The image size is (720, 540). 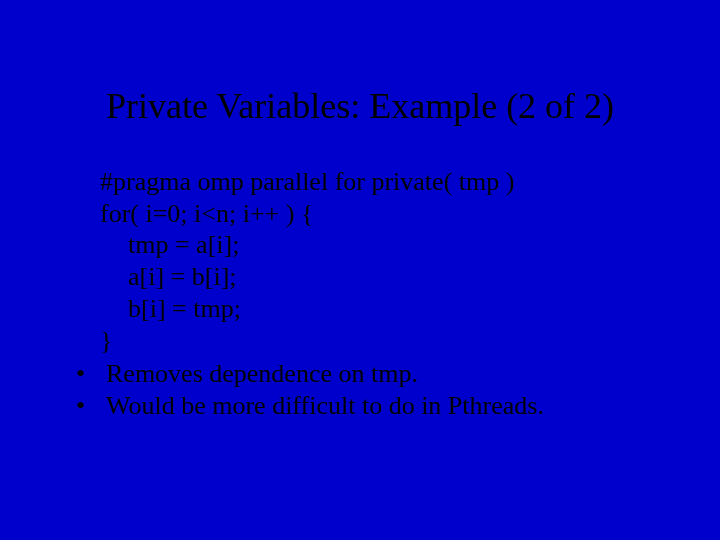 What do you see at coordinates (370, 390) in the screenshot?
I see `bullet-list: • Removes dependence on tmp. • Would be …` at bounding box center [370, 390].